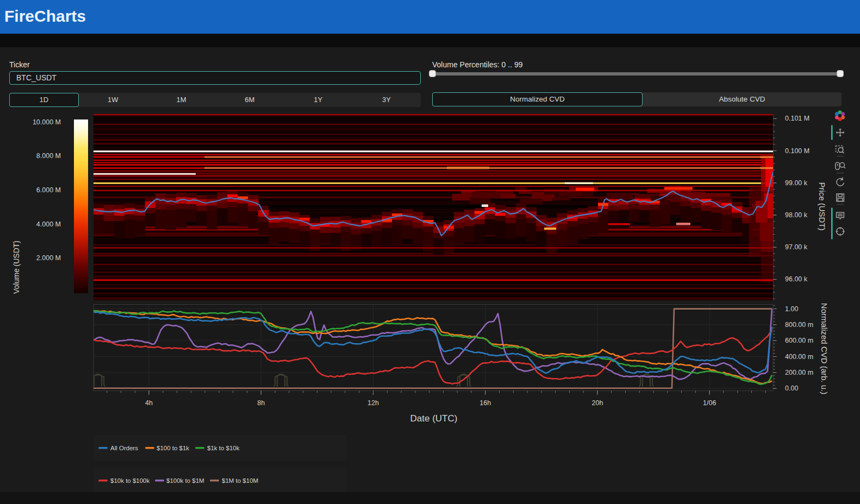 Image resolution: width=860 pixels, height=504 pixels. What do you see at coordinates (373, 403) in the screenshot?
I see `svg-text: 12h` at bounding box center [373, 403].